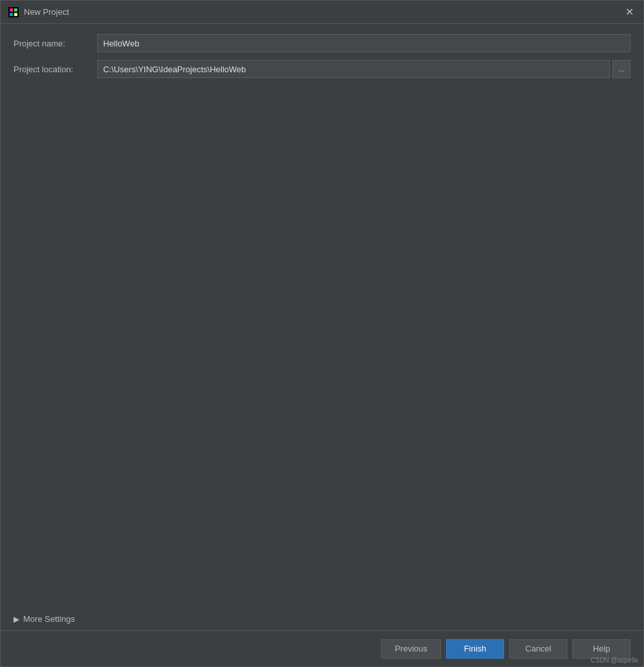 The height and width of the screenshot is (667, 644). What do you see at coordinates (629, 12) in the screenshot?
I see `close-button: ✕` at bounding box center [629, 12].